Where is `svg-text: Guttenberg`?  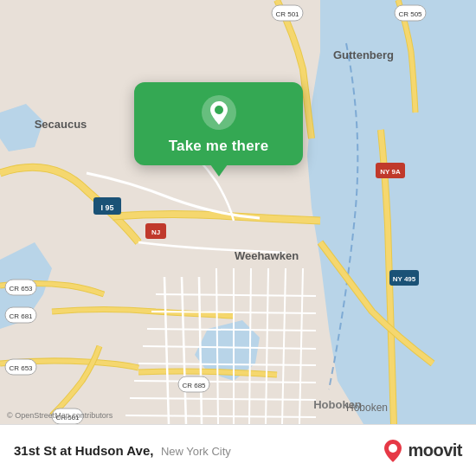 svg-text: Guttenberg is located at coordinates (363, 55).